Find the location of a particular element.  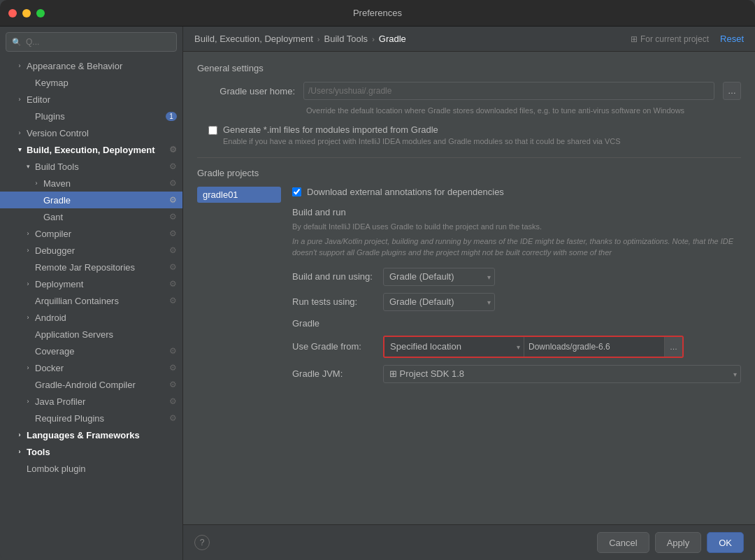

breadcrumb: Build, Execution, Deployment › Build Too… is located at coordinates (301, 39).